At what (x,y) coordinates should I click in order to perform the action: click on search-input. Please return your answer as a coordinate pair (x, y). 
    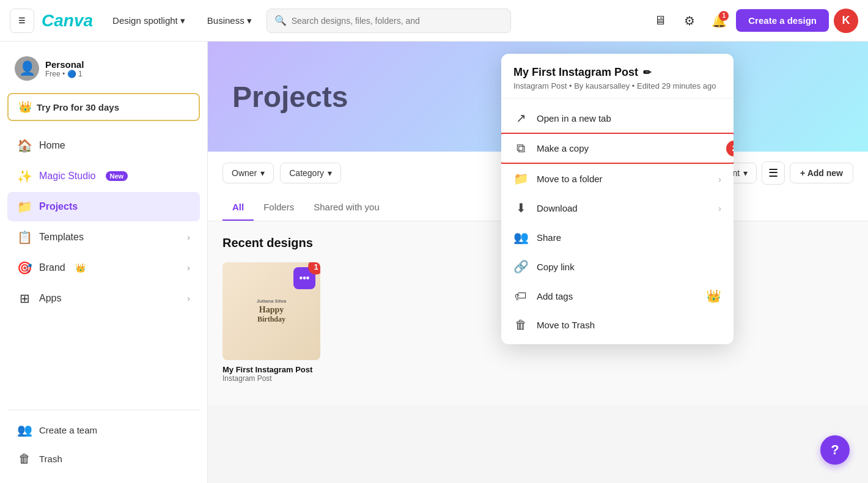
    Looking at the image, I should click on (397, 21).